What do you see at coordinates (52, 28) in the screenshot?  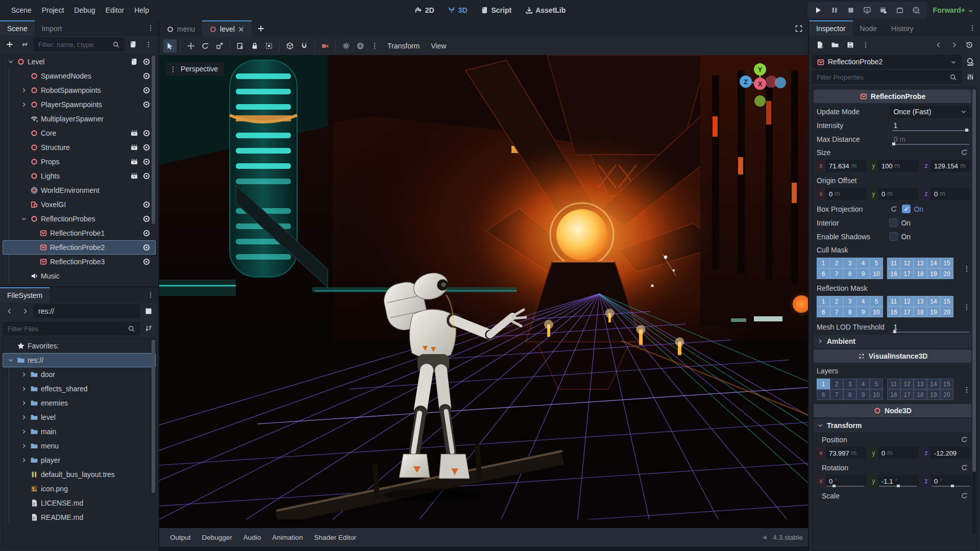 I see `tab-import: Import` at bounding box center [52, 28].